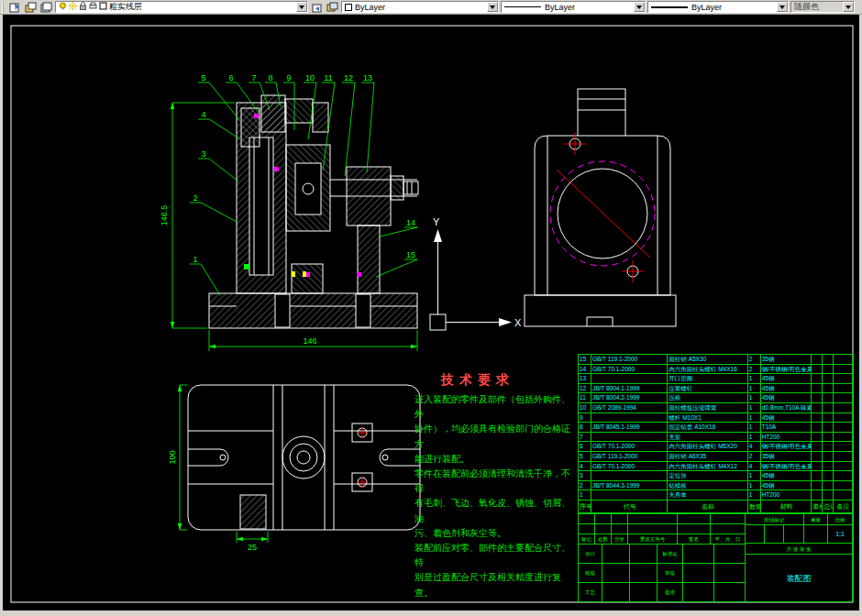  Describe the element at coordinates (495, 497) in the screenshot. I see `tech-requirements-text: 进入装配的零件及部件（包括外购件、外 协件），均必须具有检验部门的合格证方 能进…` at that location.